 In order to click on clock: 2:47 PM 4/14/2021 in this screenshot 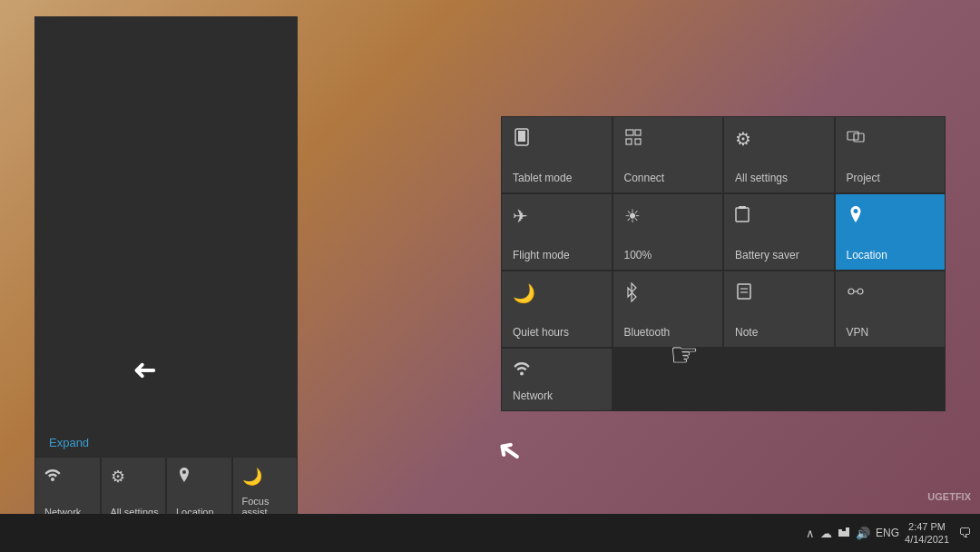, I will do `click(927, 534)`.